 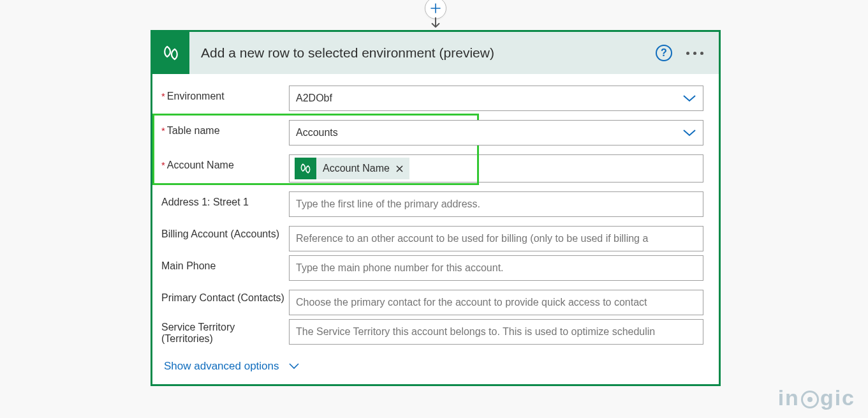 What do you see at coordinates (436, 8) in the screenshot?
I see `plus-icon` at bounding box center [436, 8].